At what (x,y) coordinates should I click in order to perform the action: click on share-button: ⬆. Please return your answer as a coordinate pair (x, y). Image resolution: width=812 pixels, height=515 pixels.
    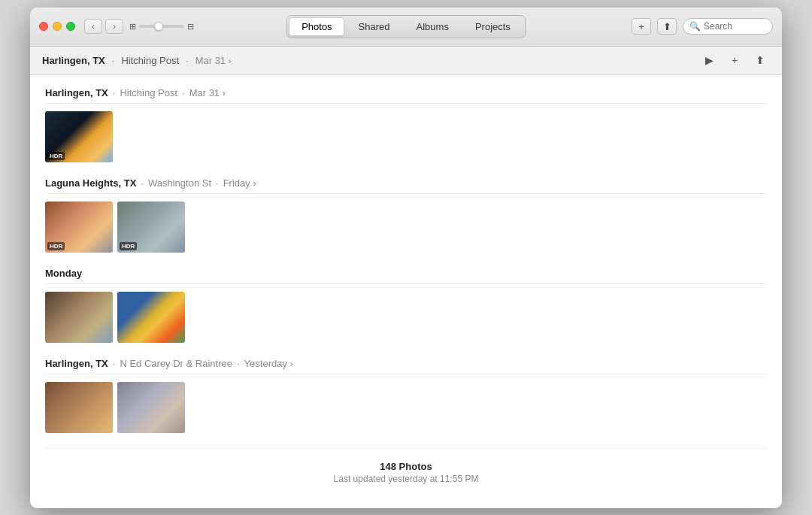
    Looking at the image, I should click on (667, 26).